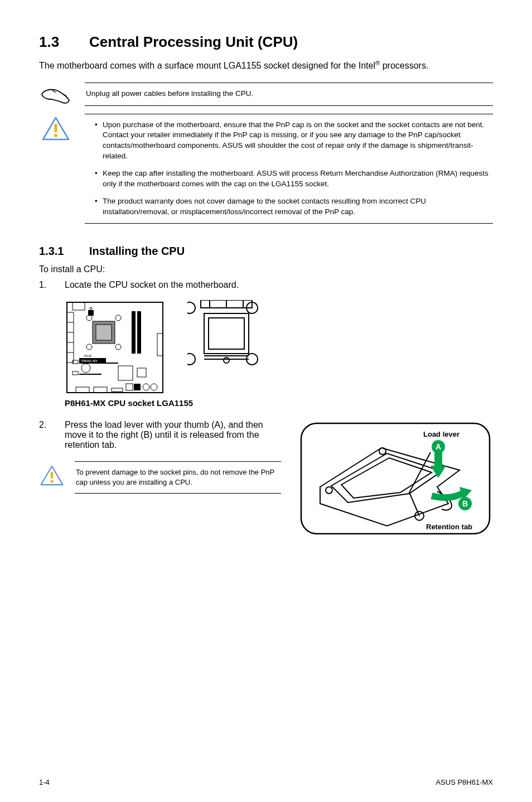  I want to click on caution-item-2: Keep the cap after installing the mother…, so click(293, 179).